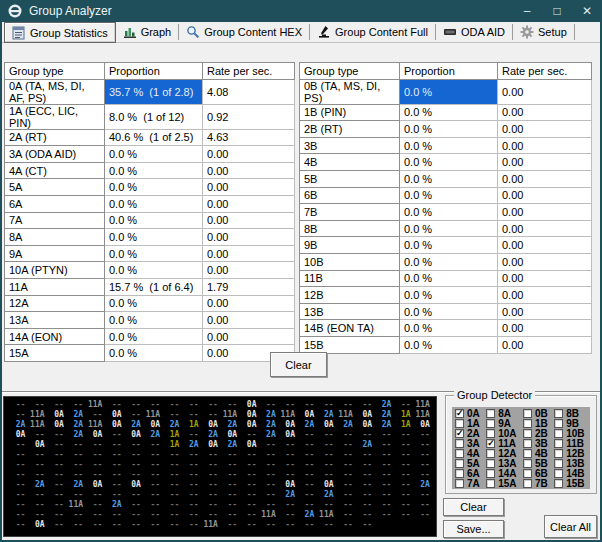  What do you see at coordinates (55, 254) in the screenshot?
I see `group-type-cell: 9A` at bounding box center [55, 254].